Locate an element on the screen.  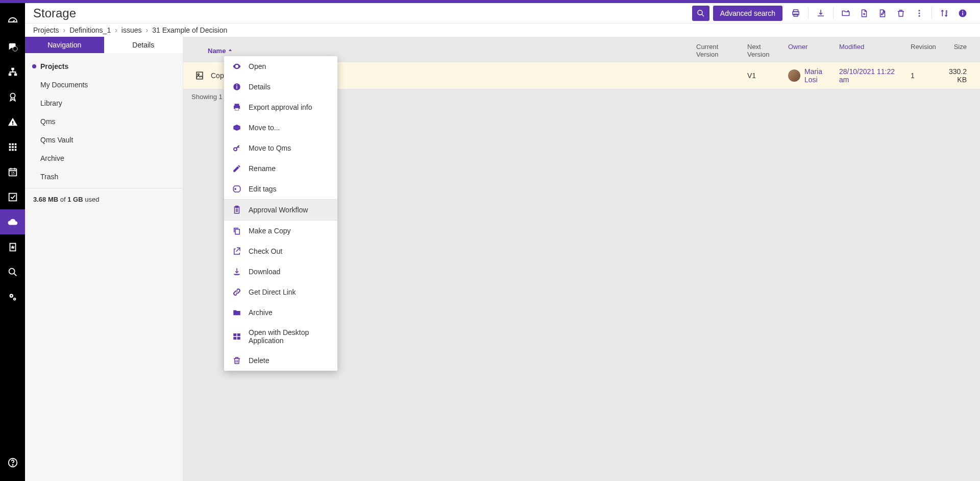
ctx-approval-workflow: Approval Workflow is located at coordinates (281, 210).